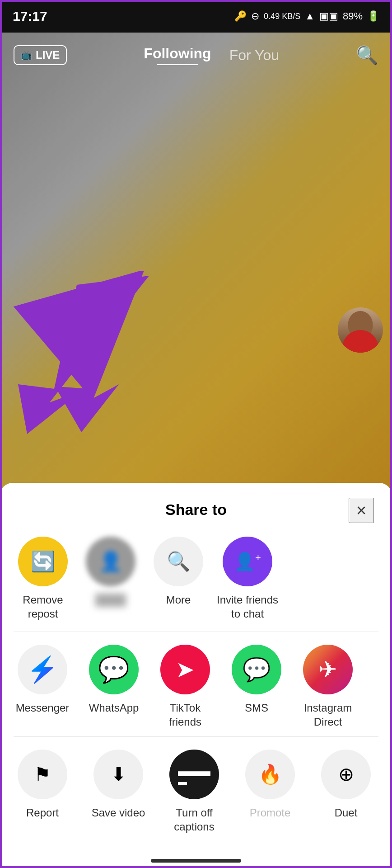 This screenshot has height=868, width=392. Describe the element at coordinates (196, 861) in the screenshot. I see `home-indicator` at that location.